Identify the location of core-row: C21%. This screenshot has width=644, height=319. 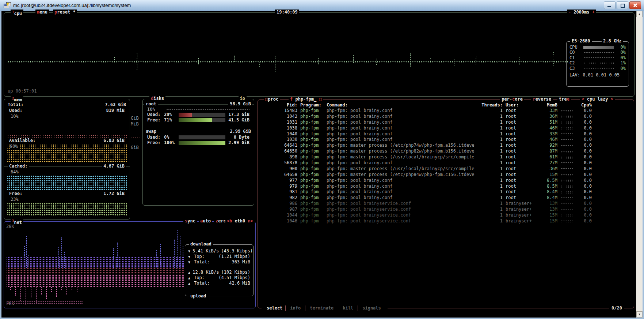
(598, 64).